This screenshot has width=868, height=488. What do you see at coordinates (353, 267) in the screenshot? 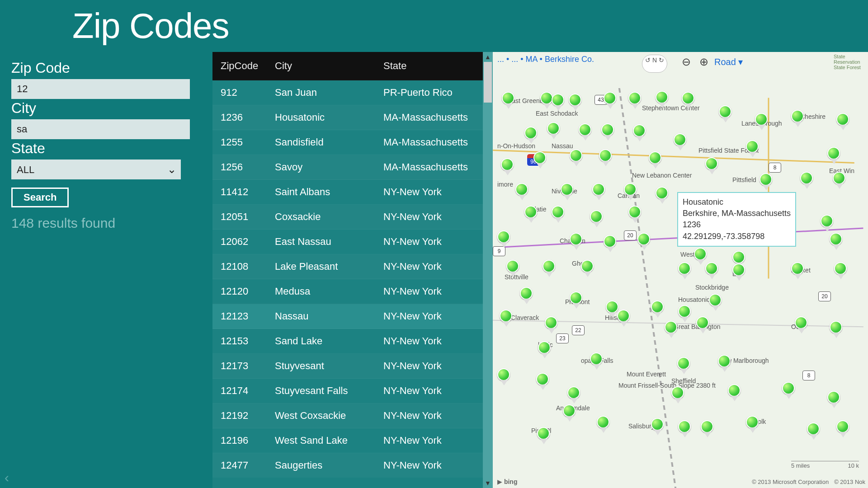
I see `table-row: 12108Lake PleasantNY-New York` at bounding box center [353, 267].